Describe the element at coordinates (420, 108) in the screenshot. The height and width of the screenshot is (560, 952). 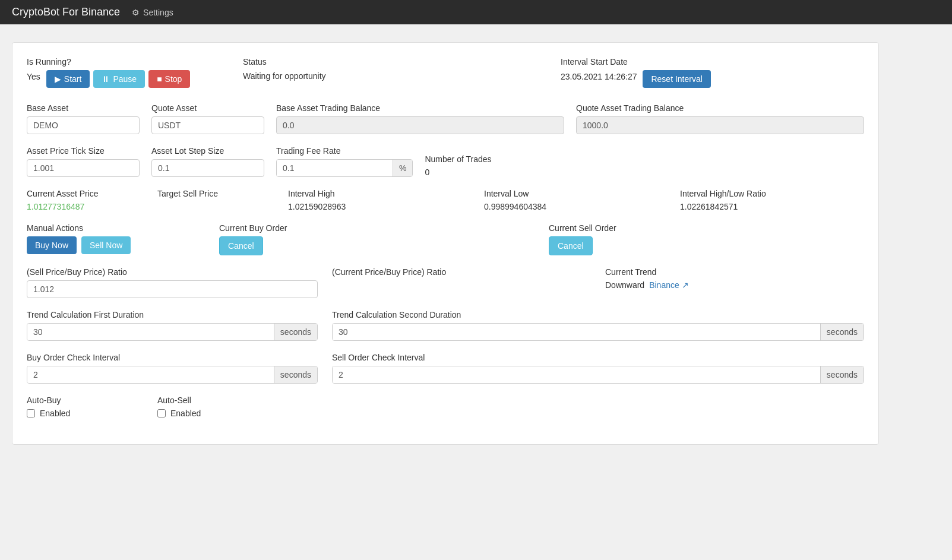
I see `base-trading-balance-label: Base Asset Trading Balance` at that location.